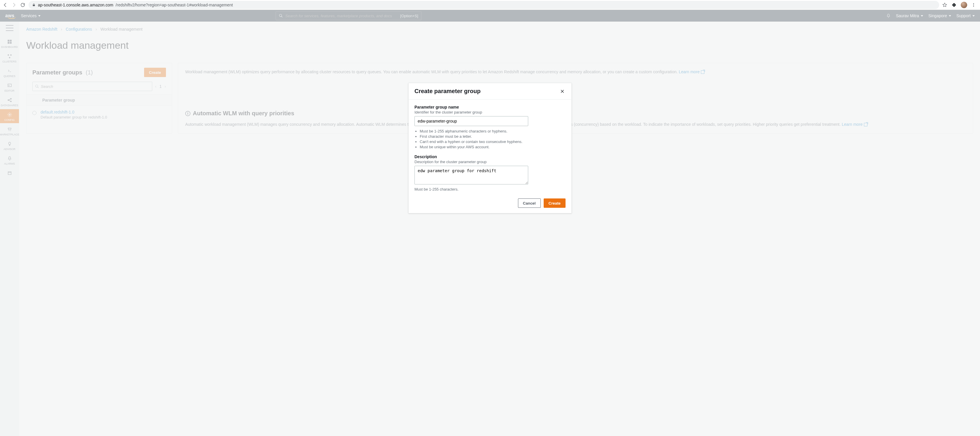 The image size is (980, 436). What do you see at coordinates (562, 91) in the screenshot?
I see `close-icon` at bounding box center [562, 91].